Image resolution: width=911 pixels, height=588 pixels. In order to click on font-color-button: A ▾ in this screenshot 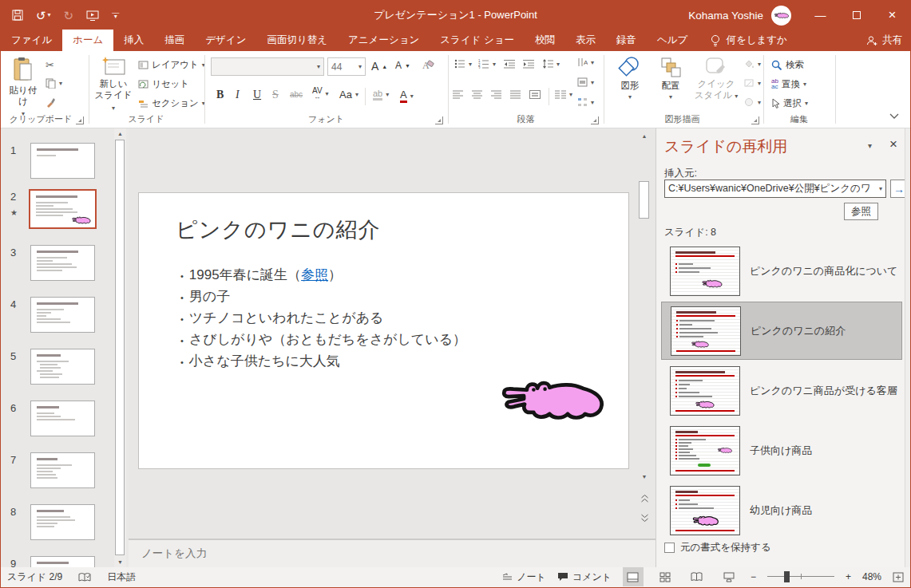, I will do `click(407, 96)`.